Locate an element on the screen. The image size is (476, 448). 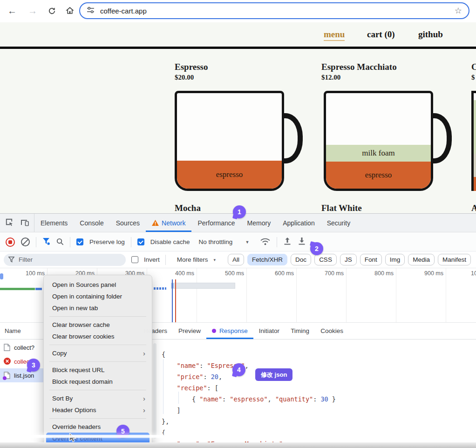
bookmark-star-icon: ☆ is located at coordinates (458, 11).